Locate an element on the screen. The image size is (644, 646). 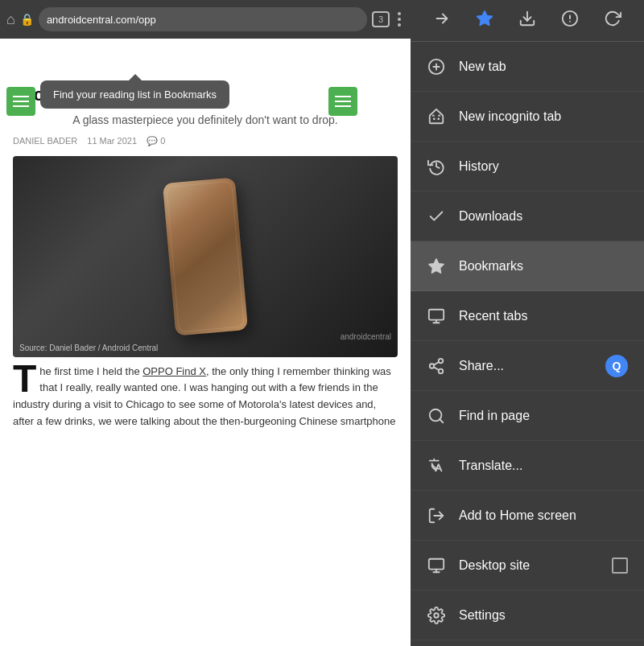
lock-icon: 🔒 is located at coordinates (27, 19).